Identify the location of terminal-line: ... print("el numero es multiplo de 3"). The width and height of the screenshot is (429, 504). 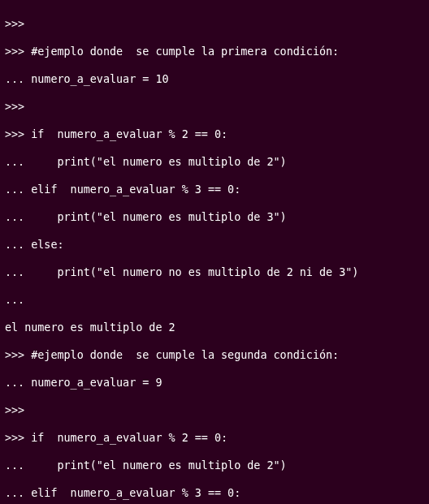
(214, 218).